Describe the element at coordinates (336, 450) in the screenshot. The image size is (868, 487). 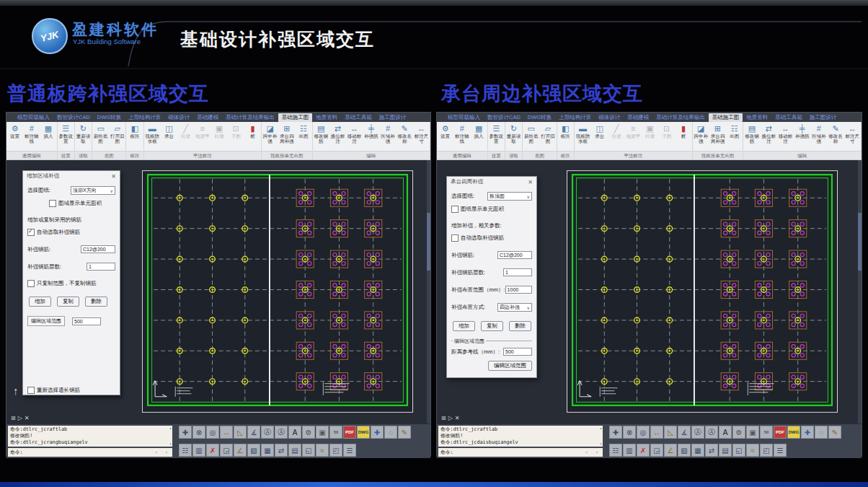
I see `viewport-icon: ◰` at that location.